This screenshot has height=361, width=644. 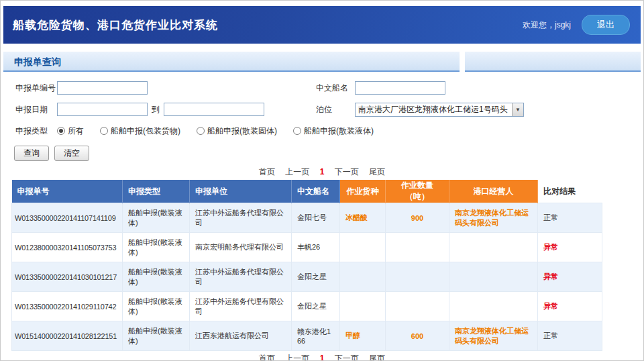 What do you see at coordinates (363, 192) in the screenshot?
I see `col-header-cargo-type: 作业货种` at bounding box center [363, 192].